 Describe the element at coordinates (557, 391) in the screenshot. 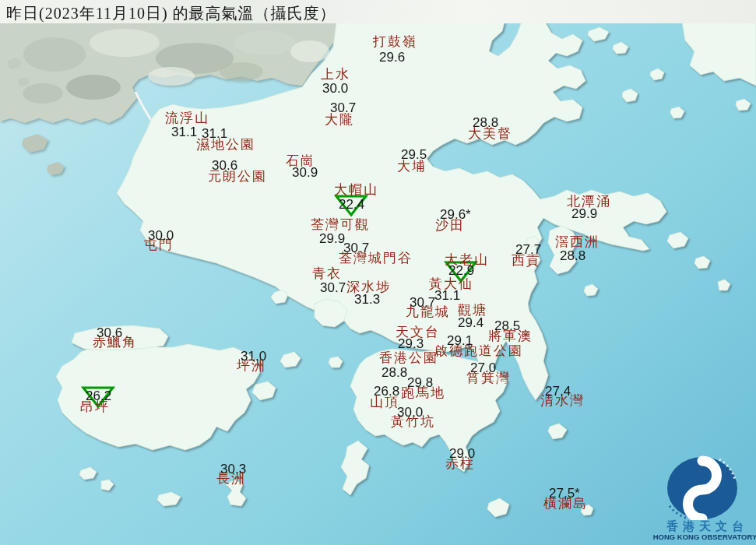

I see `station-value: 27.4` at that location.